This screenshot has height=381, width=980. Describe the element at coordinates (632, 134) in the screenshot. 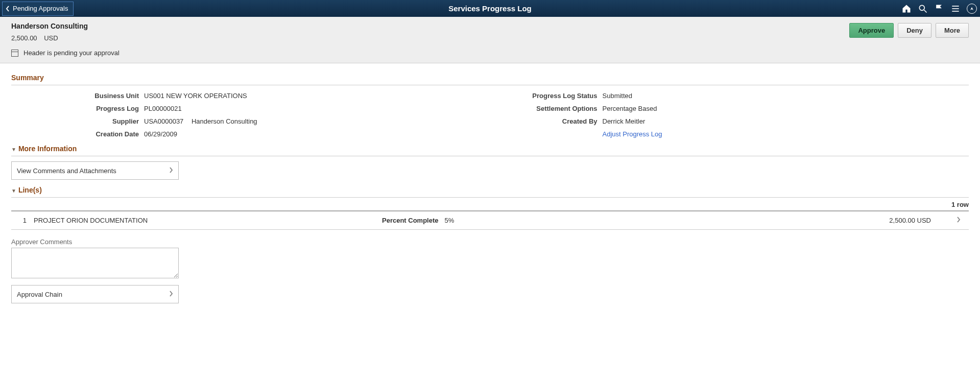

I see `adjust-progress-log-link: Adjust Progress Log` at that location.